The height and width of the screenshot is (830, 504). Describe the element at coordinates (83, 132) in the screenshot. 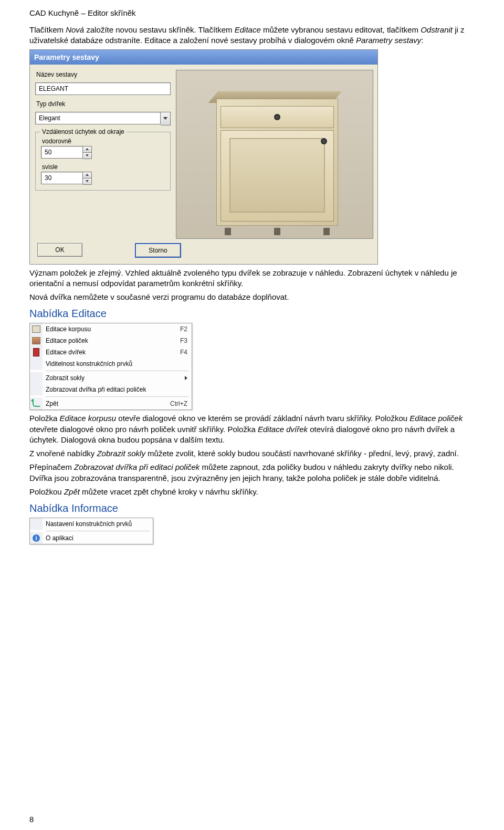

I see `group-title: Vzdálenost úchytek od okraje` at that location.